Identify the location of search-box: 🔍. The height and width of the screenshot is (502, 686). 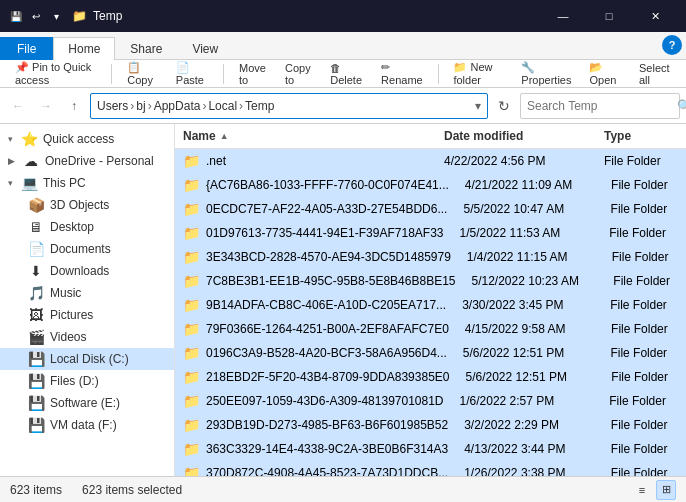
(600, 106).